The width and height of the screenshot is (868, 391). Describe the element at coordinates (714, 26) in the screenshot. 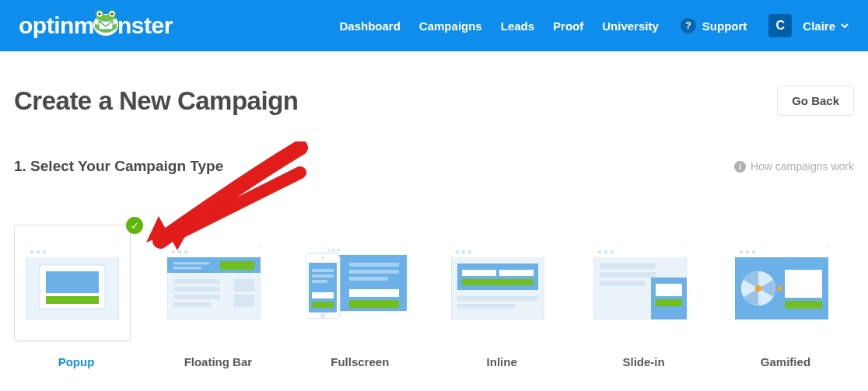

I see `support-link: ? Support` at that location.